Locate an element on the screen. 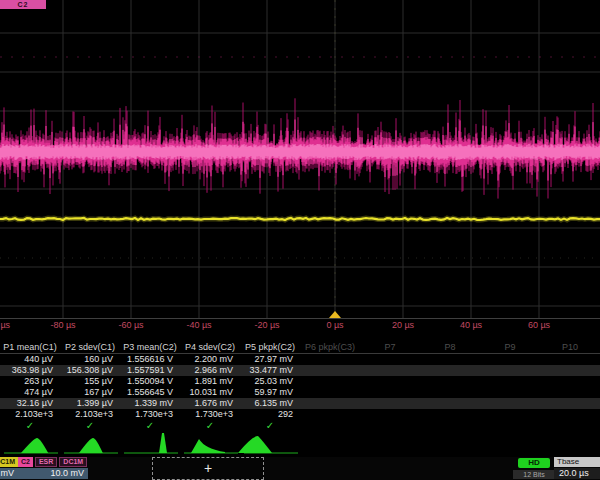 The height and width of the screenshot is (480, 600). measurement-max-p4: 10.031 mV is located at coordinates (210, 392).